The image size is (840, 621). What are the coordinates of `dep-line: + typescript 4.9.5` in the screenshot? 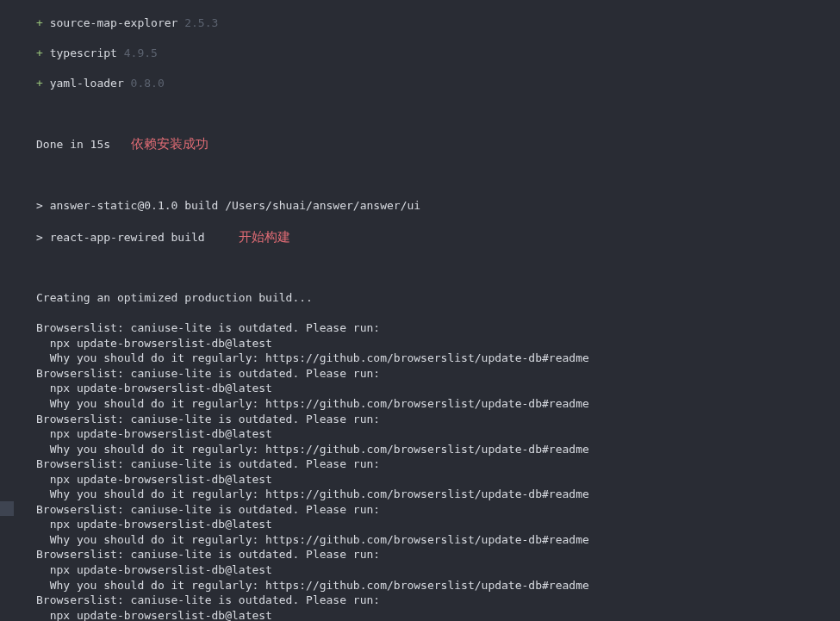 It's located at (438, 53).